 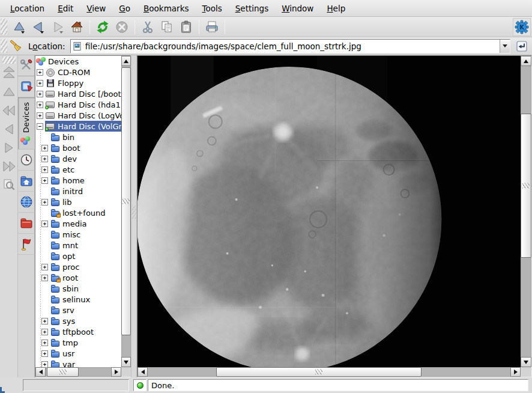 What do you see at coordinates (78, 343) in the screenshot?
I see `tree-item: +tmp` at bounding box center [78, 343].